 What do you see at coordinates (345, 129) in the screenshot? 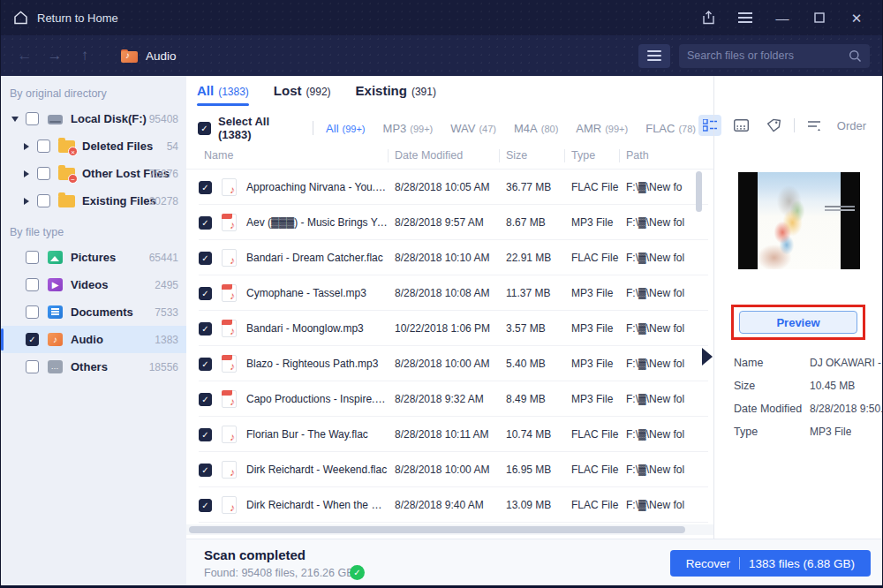
I see `filter-all: All(99+)` at bounding box center [345, 129].